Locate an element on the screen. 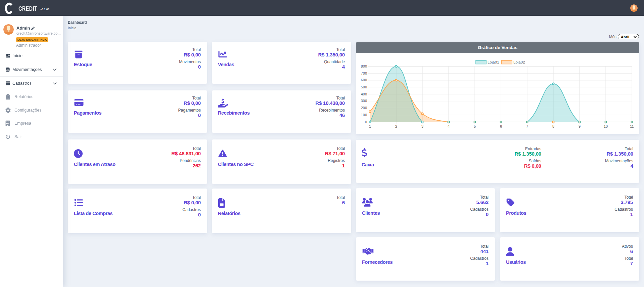 The image size is (644, 287). svg-text: 800 is located at coordinates (364, 66).